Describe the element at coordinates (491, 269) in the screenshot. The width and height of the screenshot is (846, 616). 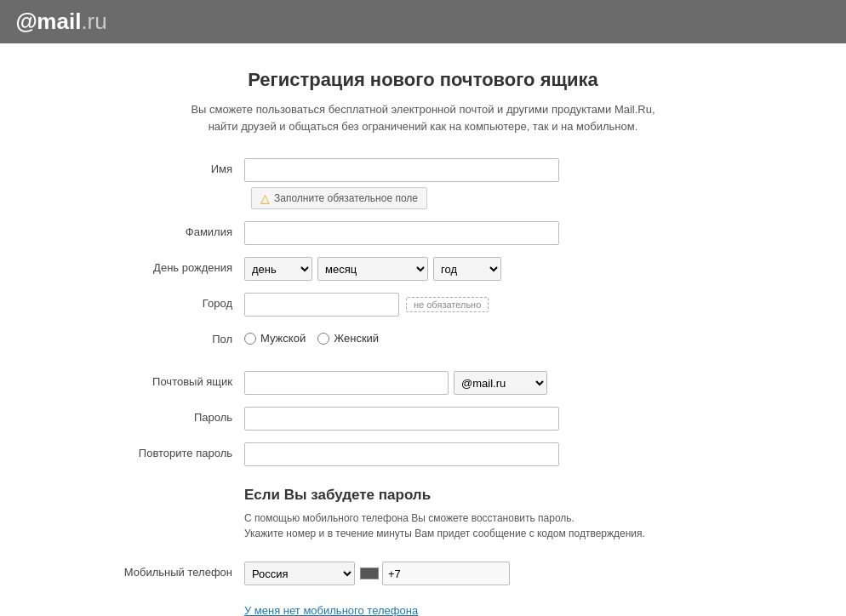
I see `birthday-control: день месяц Январь Февраль Март Апрель Ма…` at that location.